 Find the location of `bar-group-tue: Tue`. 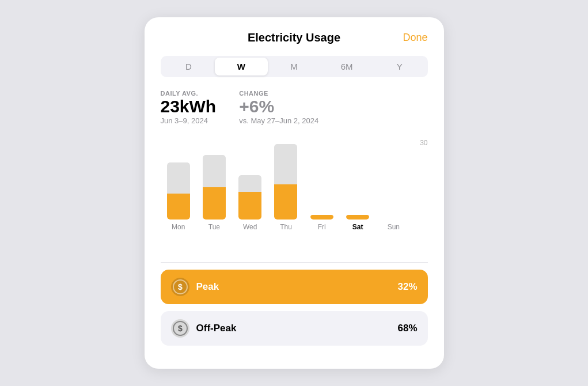

bar-group-tue: Tue is located at coordinates (214, 185).